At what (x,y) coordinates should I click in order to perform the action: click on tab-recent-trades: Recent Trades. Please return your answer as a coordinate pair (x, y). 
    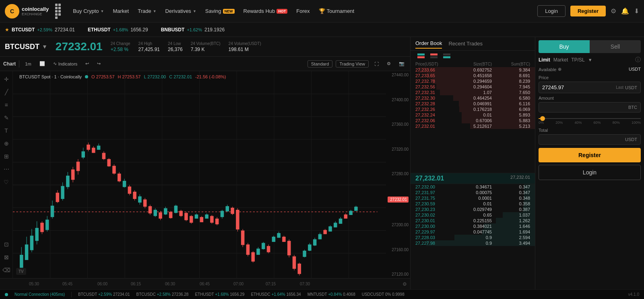
    Looking at the image, I should click on (465, 44).